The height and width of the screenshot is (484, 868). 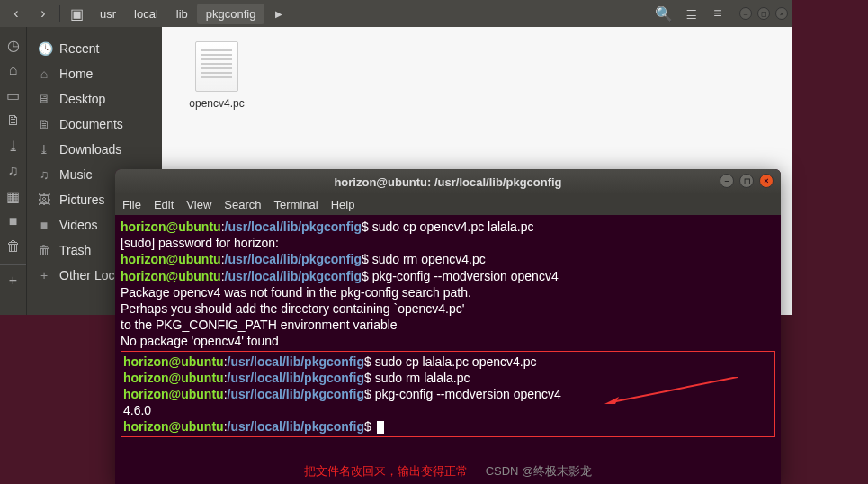 What do you see at coordinates (13, 277) in the screenshot?
I see `launcher-add-icon: +` at bounding box center [13, 277].